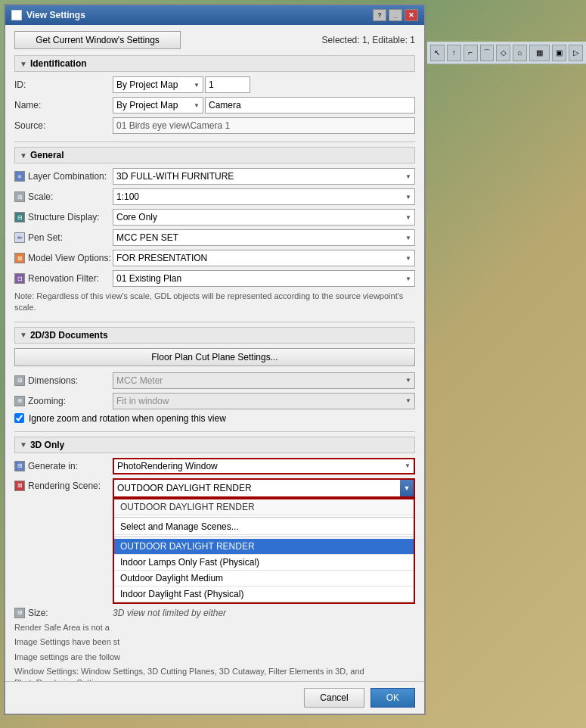 Image resolution: width=586 pixels, height=728 pixels. Describe the element at coordinates (408, 218) in the screenshot. I see `structure-display-arrow: ▼` at that location.